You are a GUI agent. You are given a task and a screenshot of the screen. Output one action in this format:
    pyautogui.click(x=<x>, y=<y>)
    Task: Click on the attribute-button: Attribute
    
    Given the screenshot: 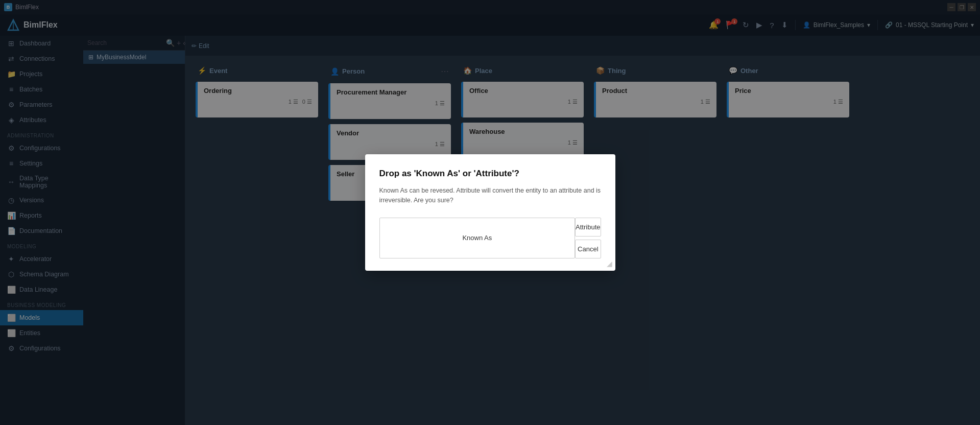 What is the action you would take?
    pyautogui.click(x=588, y=227)
    